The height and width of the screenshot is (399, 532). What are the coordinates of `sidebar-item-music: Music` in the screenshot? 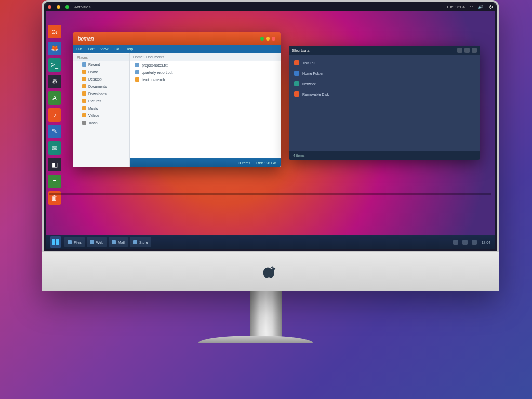 It's located at (101, 108).